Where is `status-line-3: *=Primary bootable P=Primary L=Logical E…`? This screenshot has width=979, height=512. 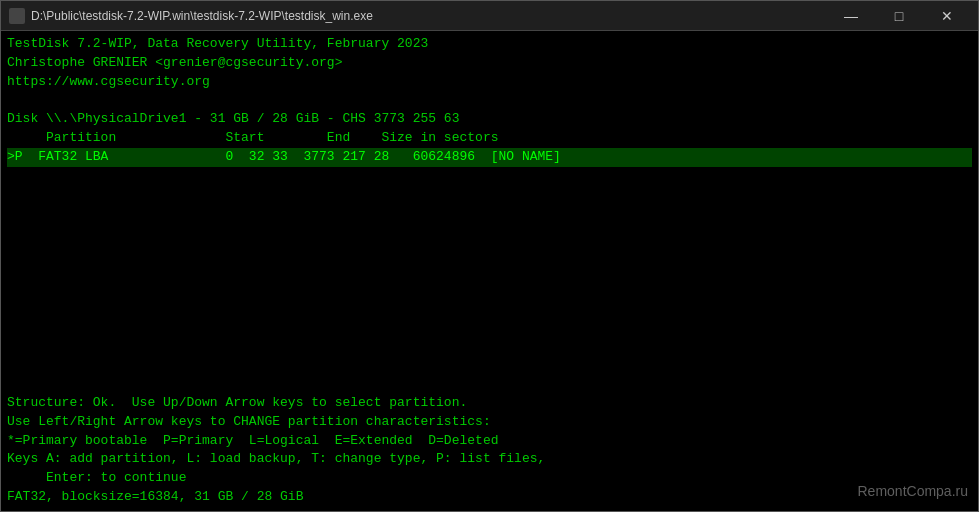 status-line-3: *=Primary bootable P=Primary L=Logical E… is located at coordinates (490, 442).